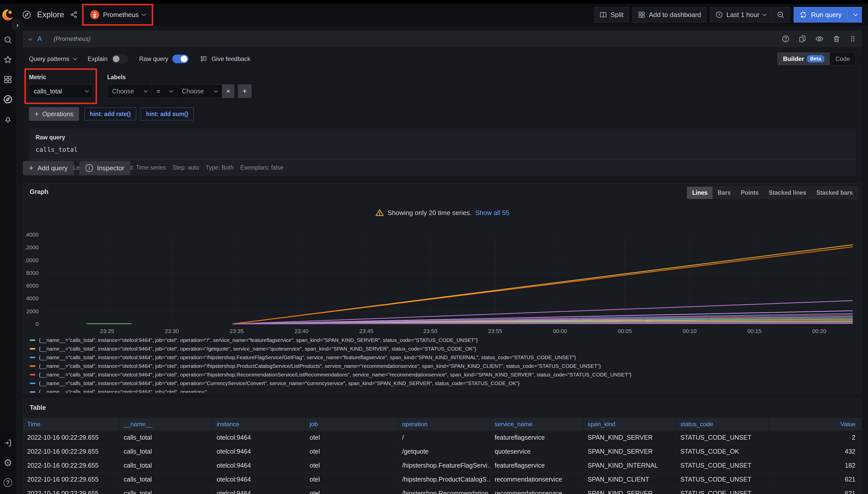 Image resolution: width=868 pixels, height=494 pixels. Describe the element at coordinates (442, 81) in the screenshot. I see `metric-labels-row: Metric calls_total Labels Choose =` at that location.